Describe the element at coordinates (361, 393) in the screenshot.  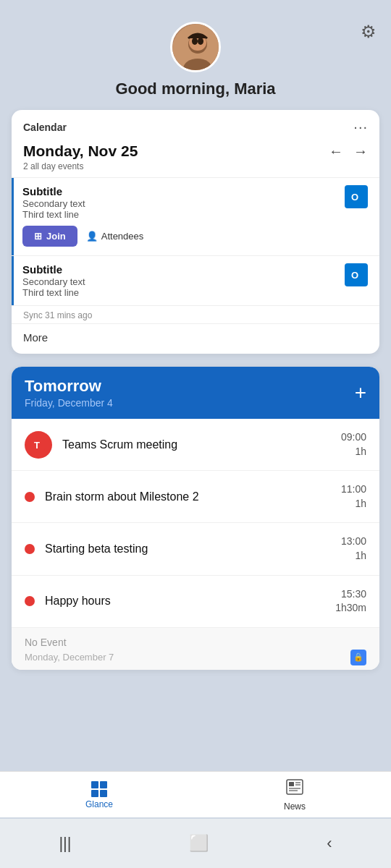
I see `add-event-button: +` at that location.